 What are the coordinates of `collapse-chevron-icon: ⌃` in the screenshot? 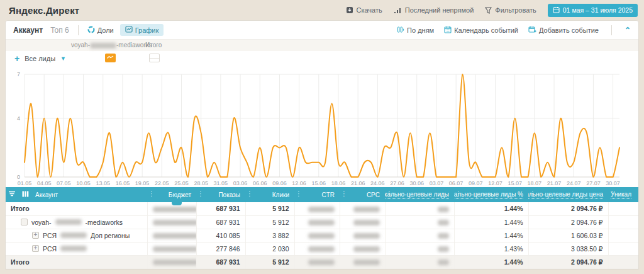 It's located at (628, 30).